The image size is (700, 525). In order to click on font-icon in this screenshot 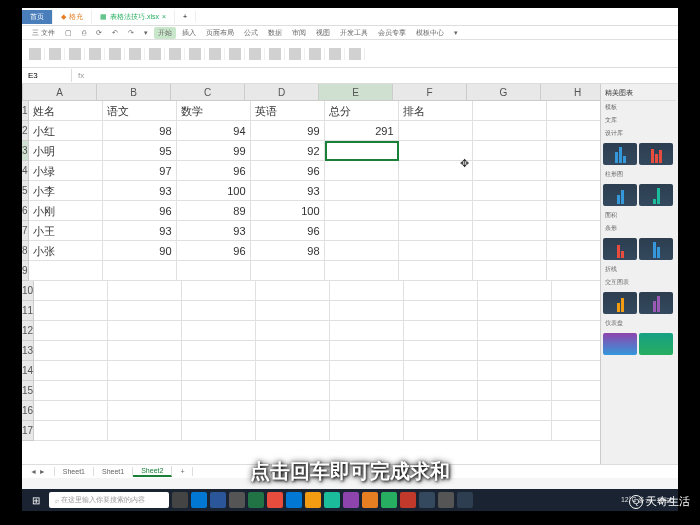, I will do `click(75, 54)`.